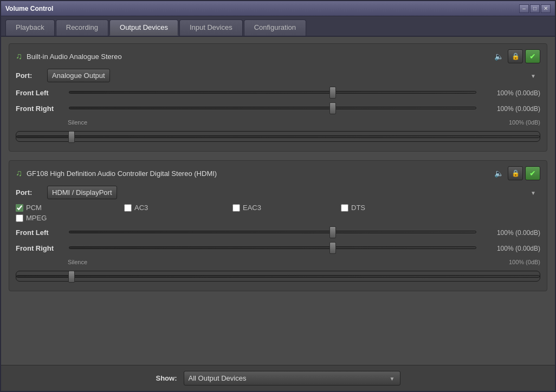 The height and width of the screenshot is (392, 556). Describe the element at coordinates (273, 92) in the screenshot. I see `front-left-slider-builtin` at that location.